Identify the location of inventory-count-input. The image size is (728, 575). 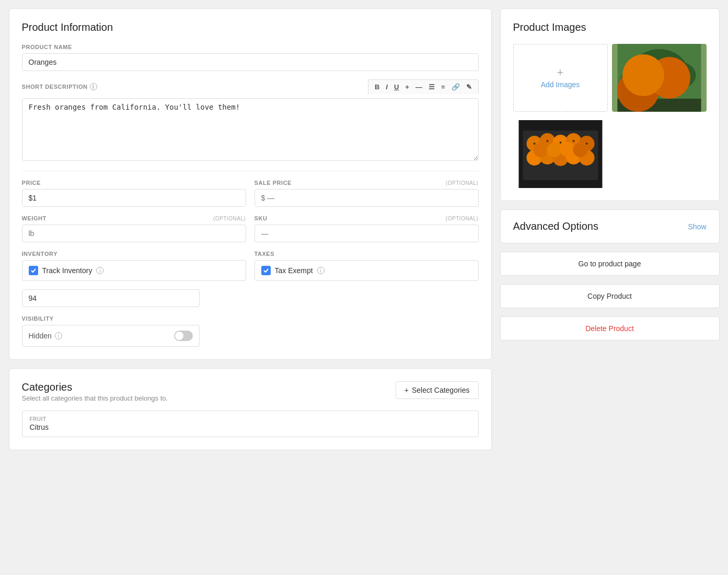
(111, 298).